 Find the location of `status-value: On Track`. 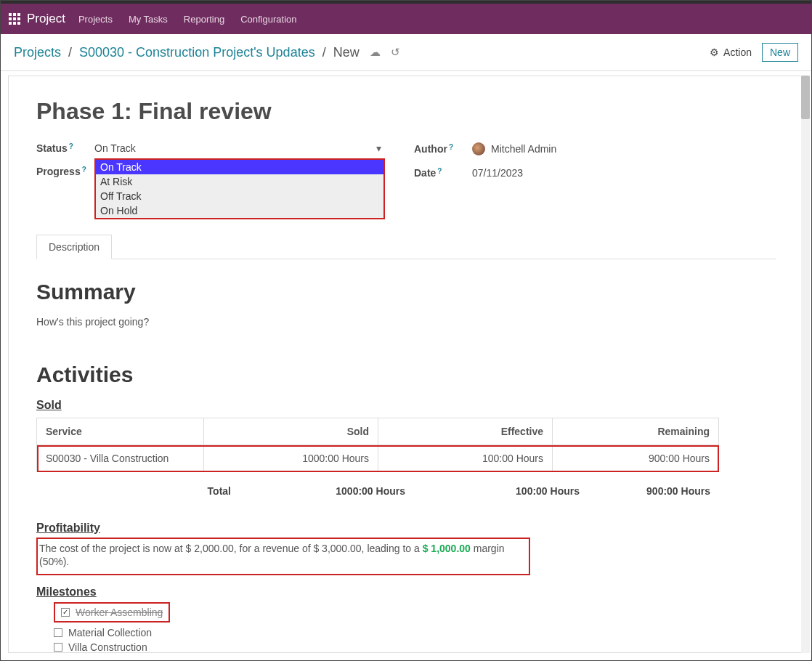

status-value: On Track is located at coordinates (115, 148).